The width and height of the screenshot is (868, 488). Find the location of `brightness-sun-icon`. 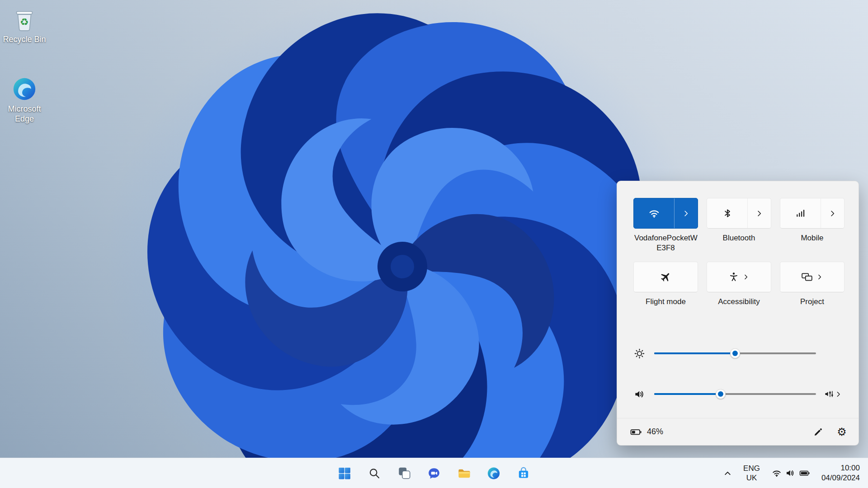

brightness-sun-icon is located at coordinates (639, 353).